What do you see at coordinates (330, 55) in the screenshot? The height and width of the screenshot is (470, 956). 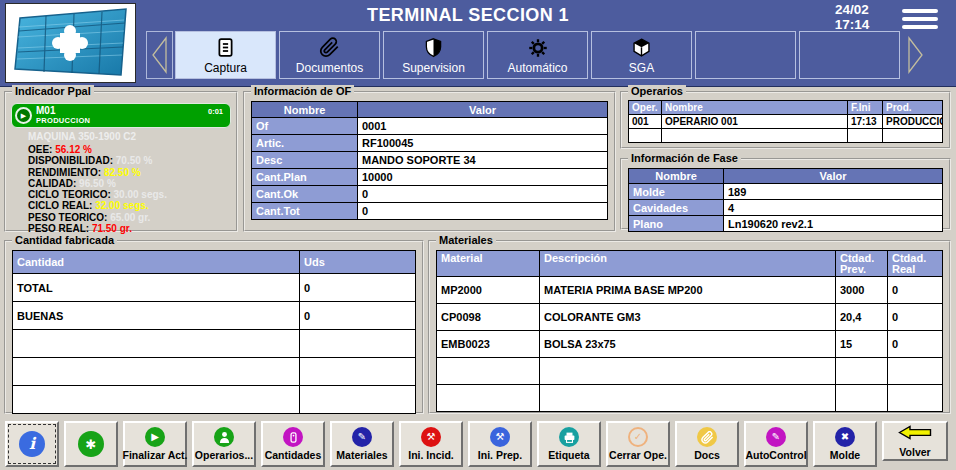 I see `tab-documentos: Documentos` at bounding box center [330, 55].